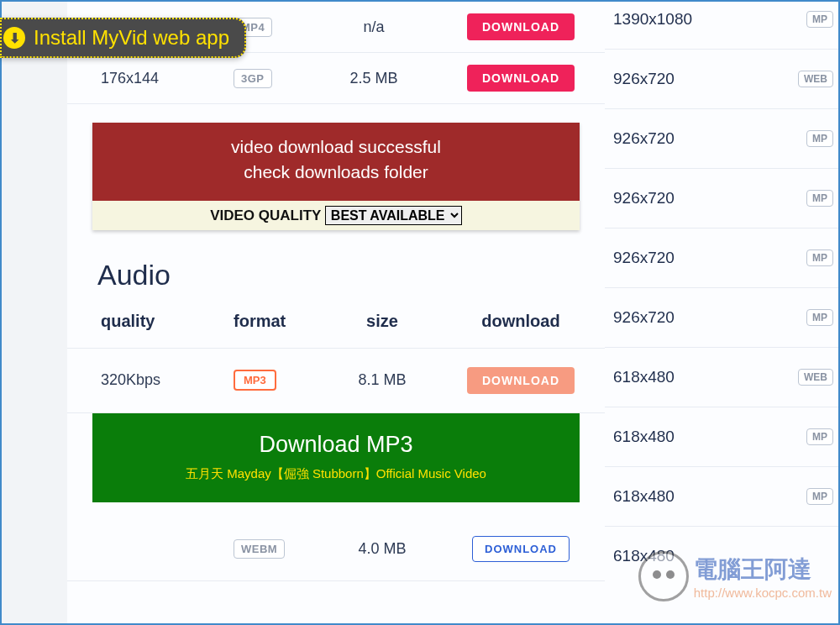  What do you see at coordinates (521, 549) in the screenshot?
I see `download-button-outline: DOWNLOAD` at bounding box center [521, 549].